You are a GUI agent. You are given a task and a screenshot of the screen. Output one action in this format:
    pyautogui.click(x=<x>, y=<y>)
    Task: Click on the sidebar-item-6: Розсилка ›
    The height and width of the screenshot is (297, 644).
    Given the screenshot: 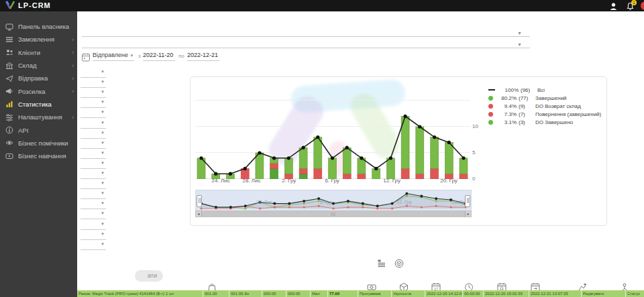 What is the action you would take?
    pyautogui.click(x=39, y=91)
    